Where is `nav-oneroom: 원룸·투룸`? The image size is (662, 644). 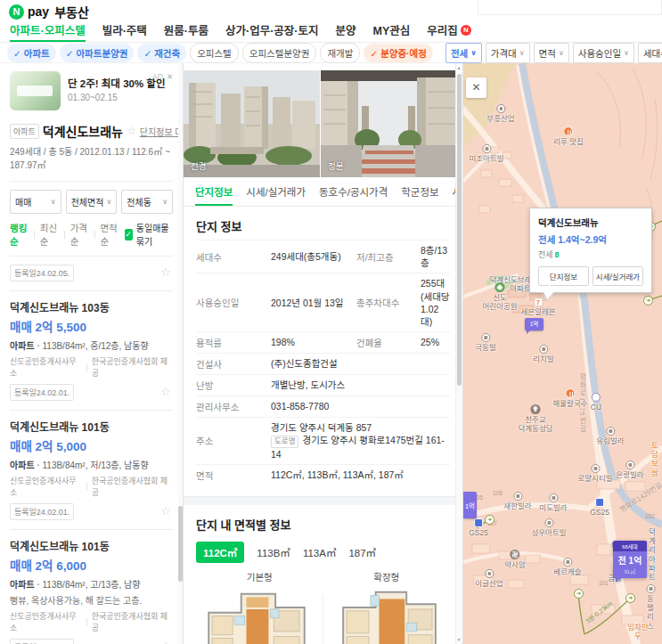 nav-oneroom: 원룸·투룸 is located at coordinates (186, 32).